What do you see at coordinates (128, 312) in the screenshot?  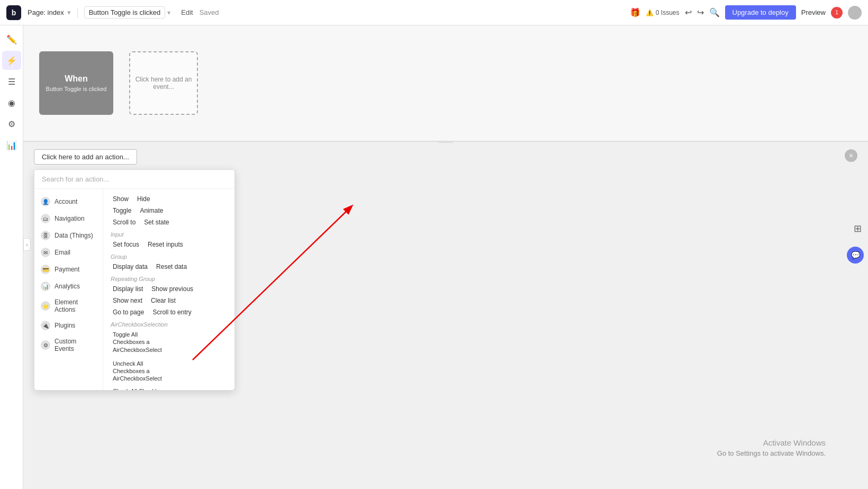 I see `action-go-to-page: Go to page` at bounding box center [128, 312].